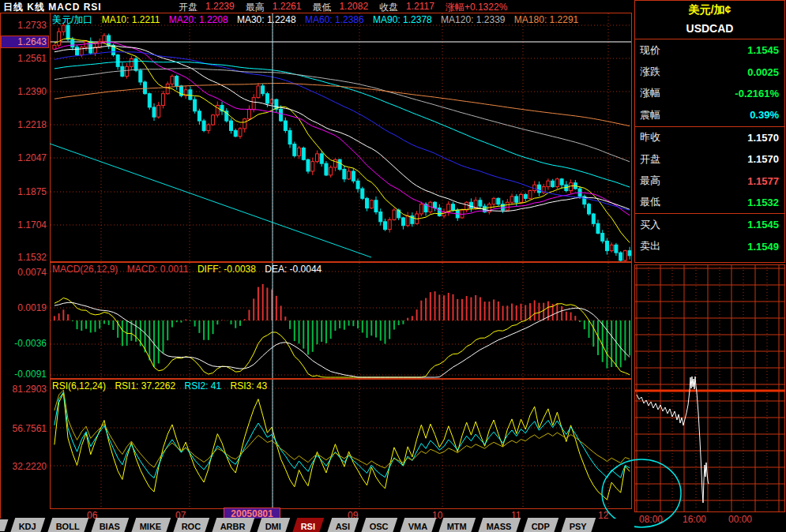  I want to click on tab-partial, so click(4, 526).